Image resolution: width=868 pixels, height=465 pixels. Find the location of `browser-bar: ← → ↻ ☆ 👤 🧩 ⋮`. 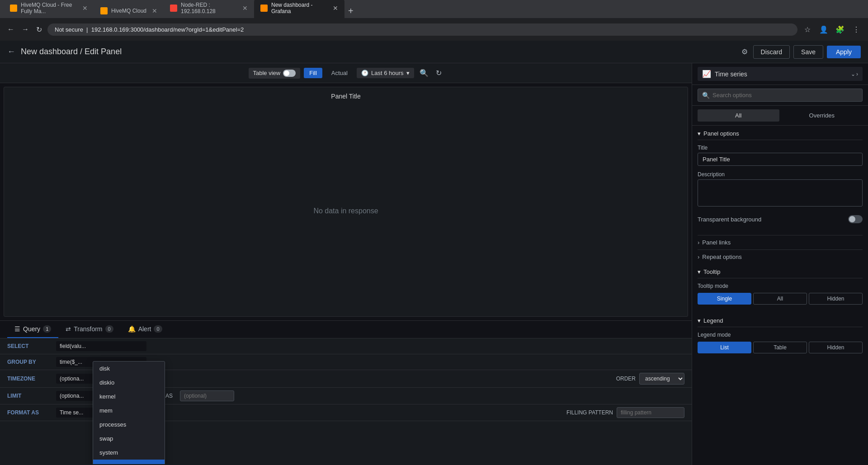

browser-bar: ← → ↻ ☆ 👤 🧩 ⋮ is located at coordinates (434, 29).